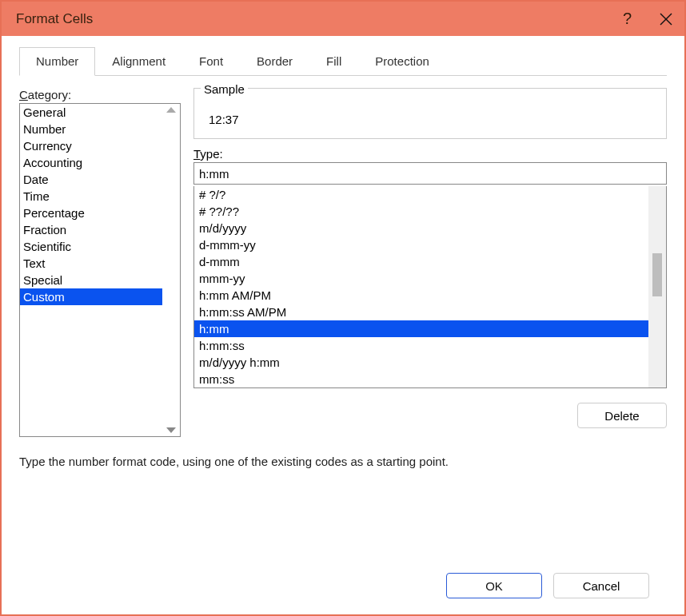 The width and height of the screenshot is (686, 616). Describe the element at coordinates (171, 270) in the screenshot. I see `category-scrollbar` at that location.